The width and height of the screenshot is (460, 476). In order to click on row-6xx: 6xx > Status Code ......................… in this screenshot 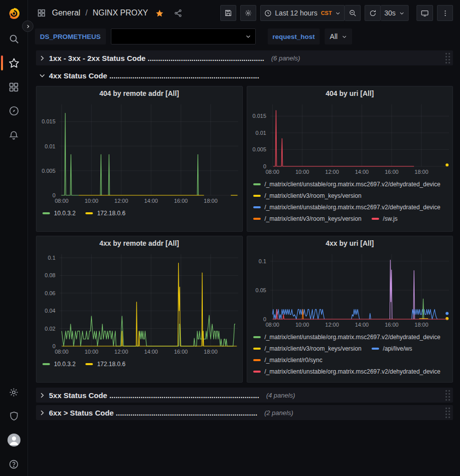, I will do `click(245, 413)`.